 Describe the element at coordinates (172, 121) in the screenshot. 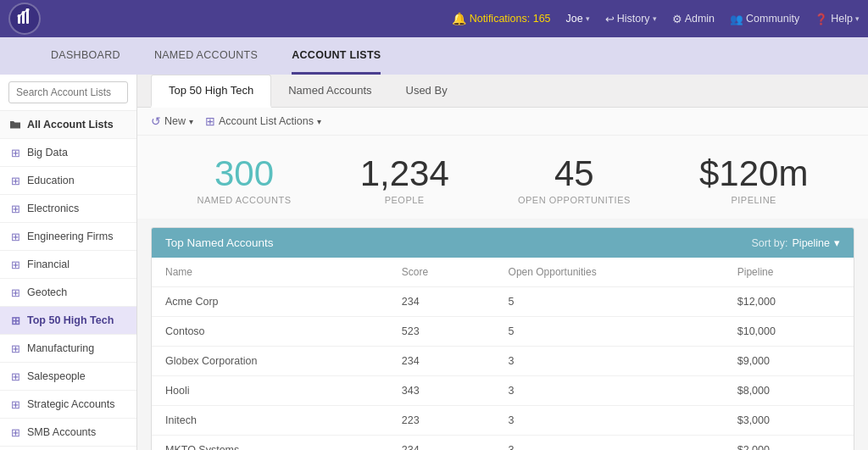

I see `new-button: ↺ New ▾` at that location.